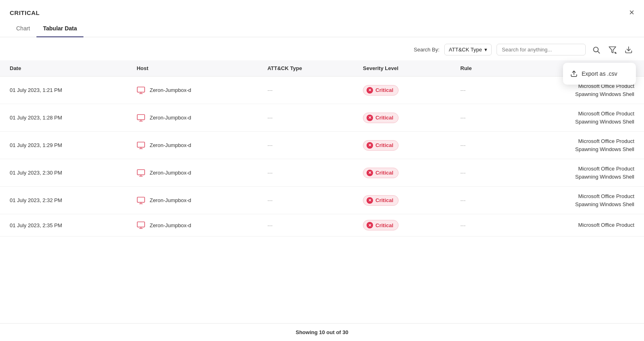 The image size is (644, 341). I want to click on toolbar: Search By: ATT&CK Type ▾, so click(322, 49).